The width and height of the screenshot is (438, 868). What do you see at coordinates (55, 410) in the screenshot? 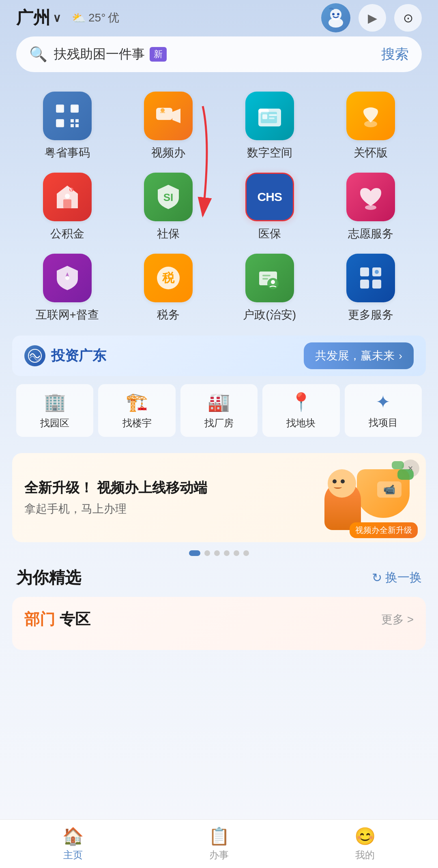
I see `invest-item-park: 🏢 找园区` at bounding box center [55, 410].